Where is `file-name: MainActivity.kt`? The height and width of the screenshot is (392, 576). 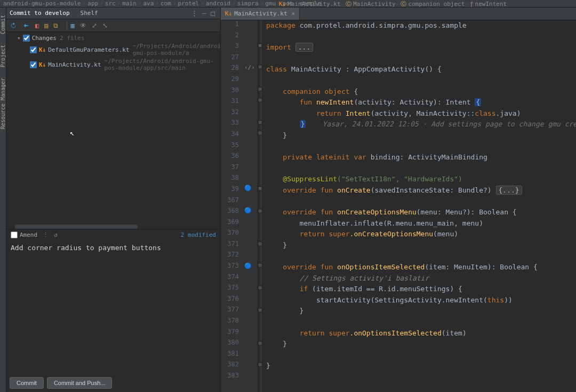
file-name: MainActivity.kt is located at coordinates (75, 65).